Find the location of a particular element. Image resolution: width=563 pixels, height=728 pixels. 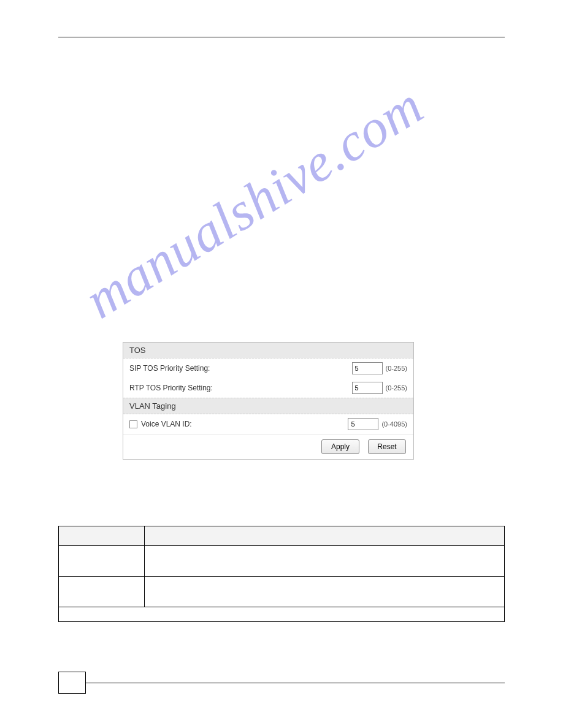

page-top-rule is located at coordinates (282, 37).